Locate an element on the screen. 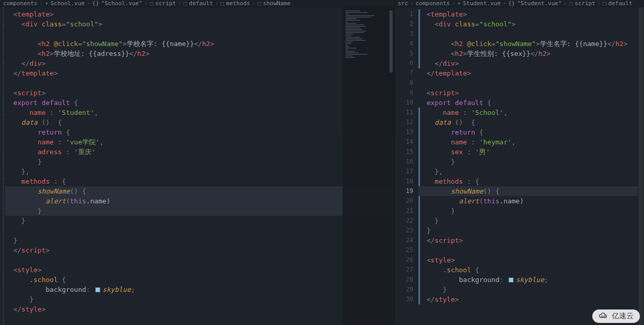 Image resolution: width=644 pixels, height=325 pixels. line-number: 22 is located at coordinates (404, 220).